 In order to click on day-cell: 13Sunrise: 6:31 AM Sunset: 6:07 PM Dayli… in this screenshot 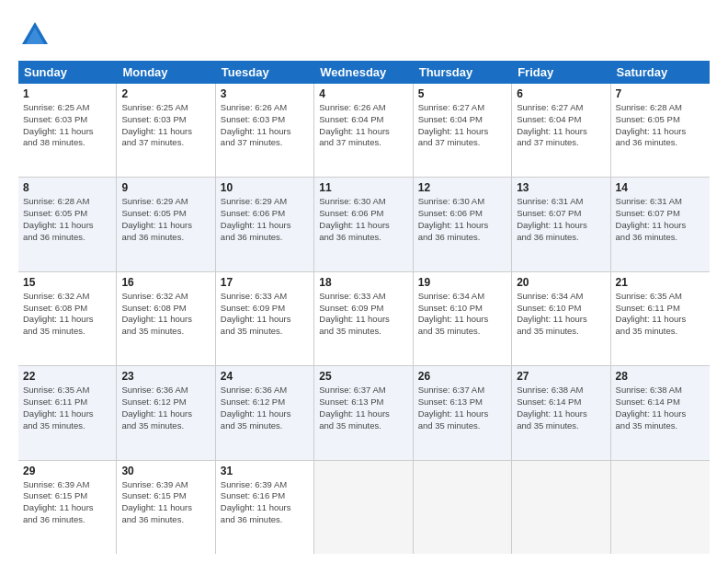, I will do `click(561, 224)`.